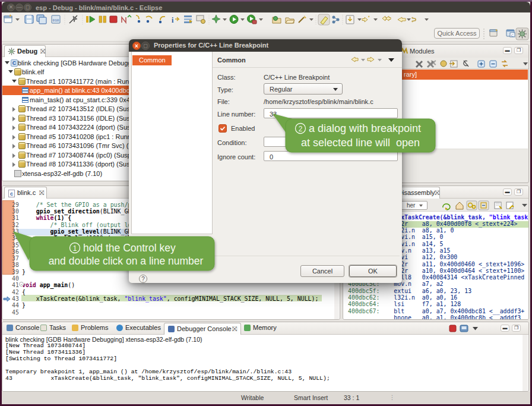  I want to click on svg-text: 1, so click(75, 248).